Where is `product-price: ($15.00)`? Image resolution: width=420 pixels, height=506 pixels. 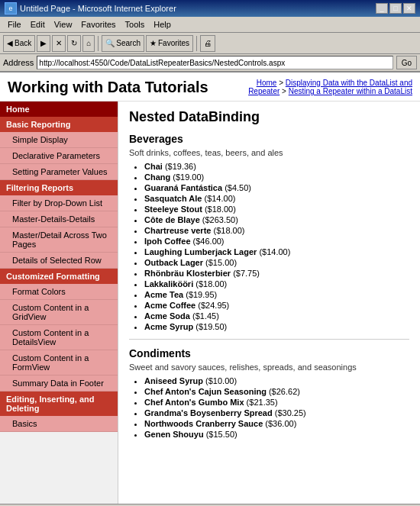 product-price: ($15.00) is located at coordinates (221, 263).